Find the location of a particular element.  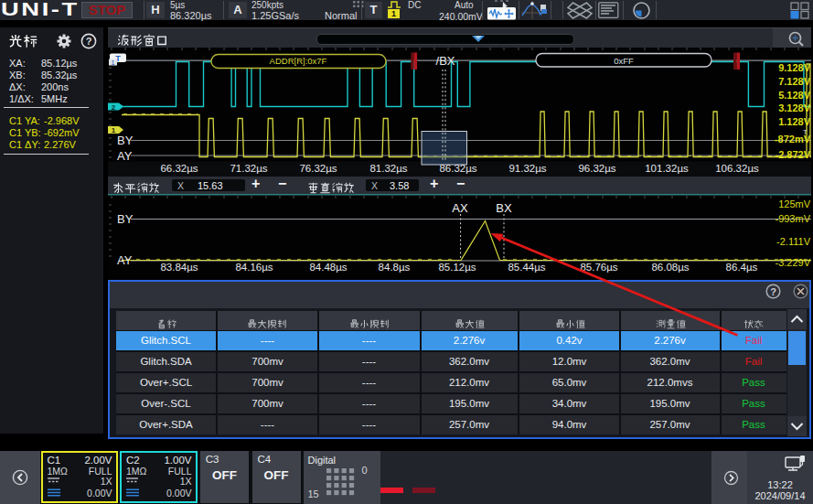

svg-text: 101.32µs is located at coordinates (667, 168).